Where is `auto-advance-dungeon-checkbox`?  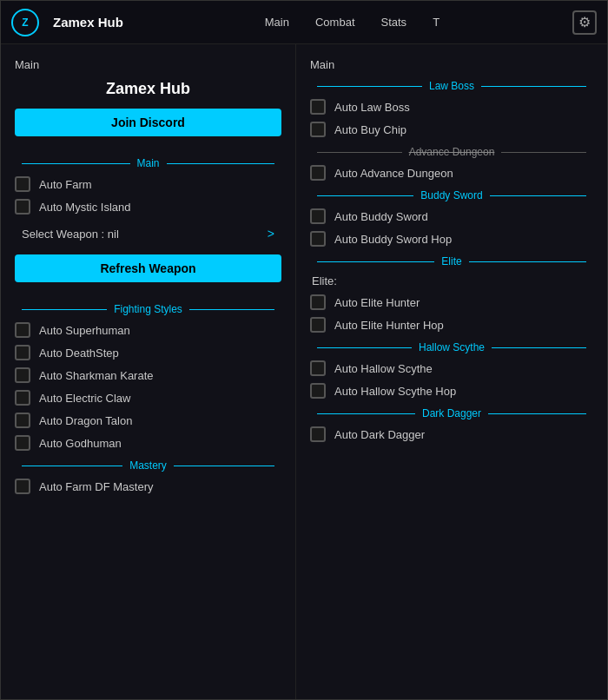 auto-advance-dungeon-checkbox is located at coordinates (318, 173).